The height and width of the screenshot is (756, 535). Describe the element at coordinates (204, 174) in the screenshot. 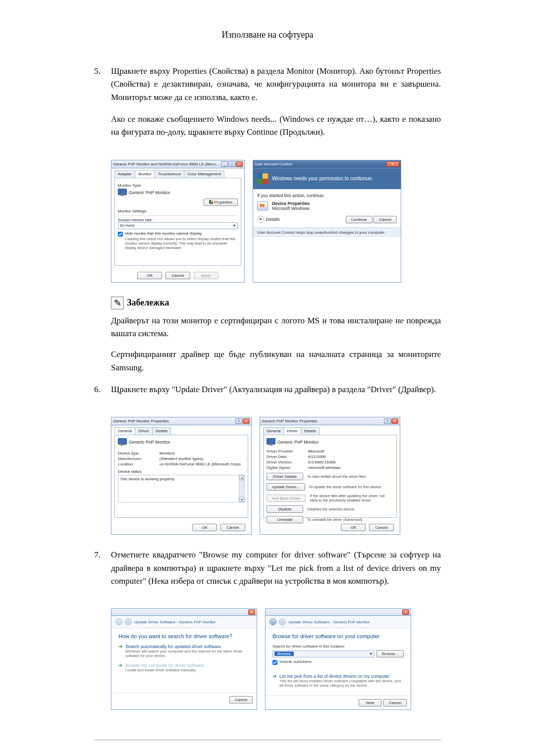

I see `tab-color-management: Color Management` at that location.